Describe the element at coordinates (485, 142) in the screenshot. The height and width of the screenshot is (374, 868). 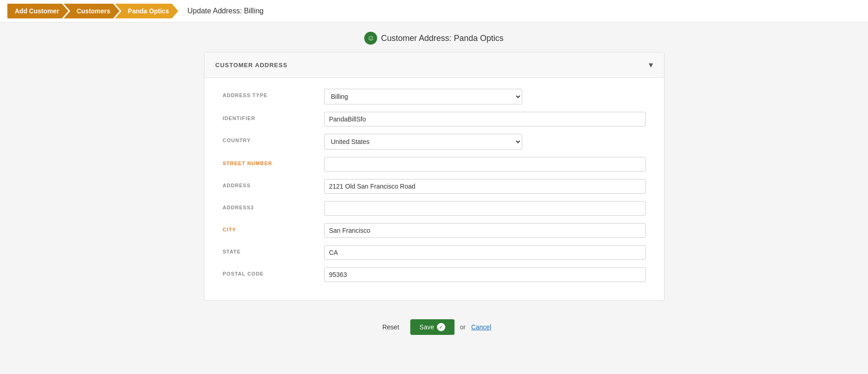
I see `country-control: United States Canada United Kingdom` at that location.